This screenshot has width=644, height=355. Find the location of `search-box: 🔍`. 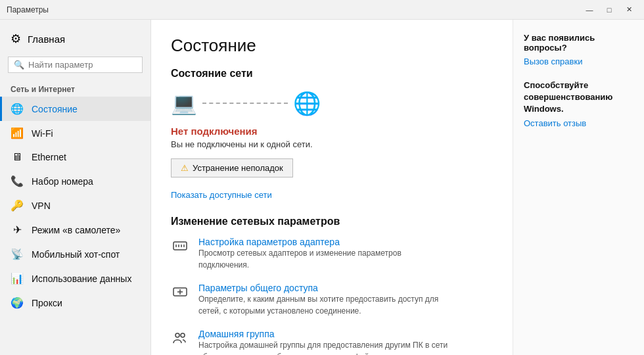

search-box: 🔍 is located at coordinates (75, 64).